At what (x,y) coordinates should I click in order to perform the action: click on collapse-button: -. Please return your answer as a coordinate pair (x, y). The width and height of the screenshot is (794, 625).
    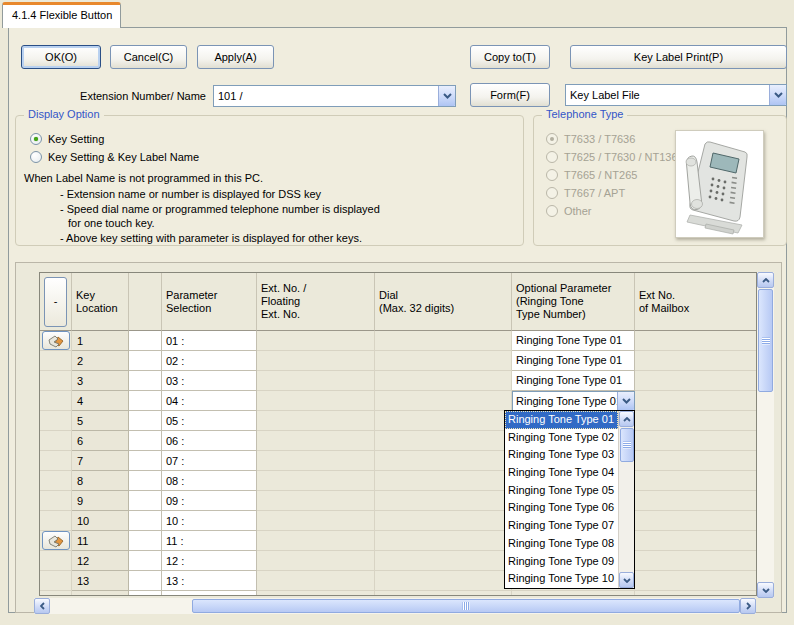
    Looking at the image, I should click on (56, 302).